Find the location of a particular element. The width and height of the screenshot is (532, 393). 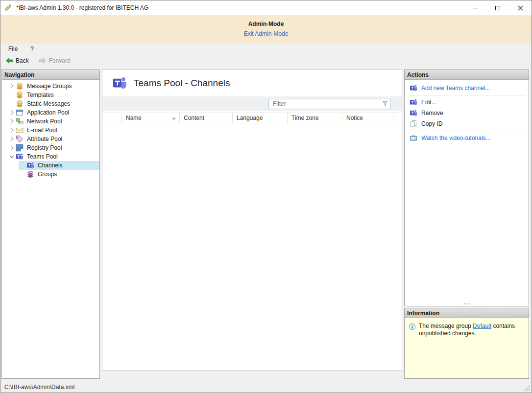

copy-icon is located at coordinates (413, 124).